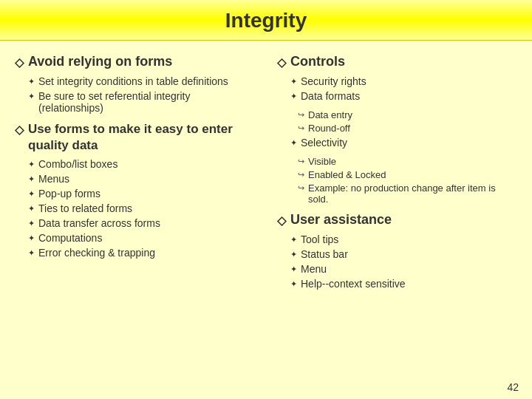 Image resolution: width=532 pixels, height=399 pixels. I want to click on title-bar: Integrity, so click(266, 21).